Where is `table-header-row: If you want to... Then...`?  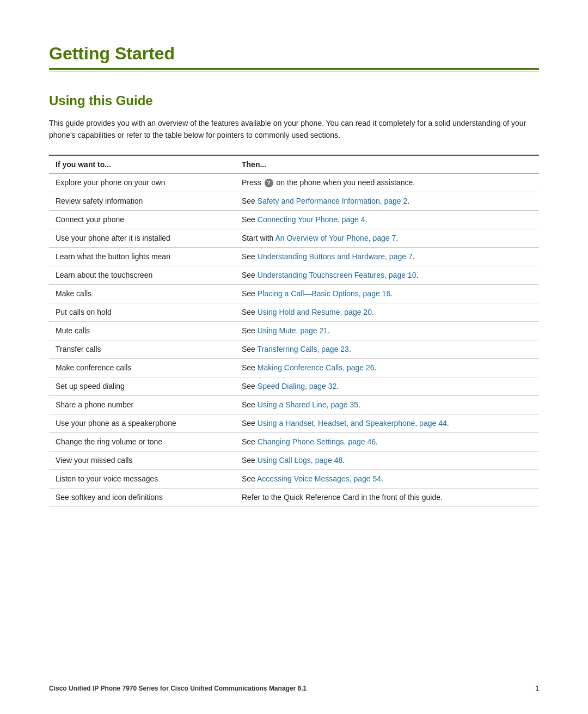
table-header-row: If you want to... Then... is located at coordinates (294, 164).